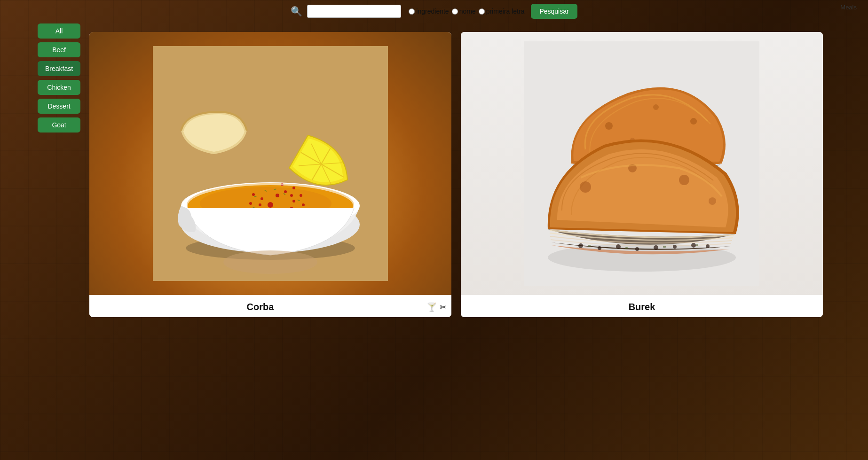 The image size is (868, 460). What do you see at coordinates (59, 50) in the screenshot?
I see `category-beef: Beef` at bounding box center [59, 50].